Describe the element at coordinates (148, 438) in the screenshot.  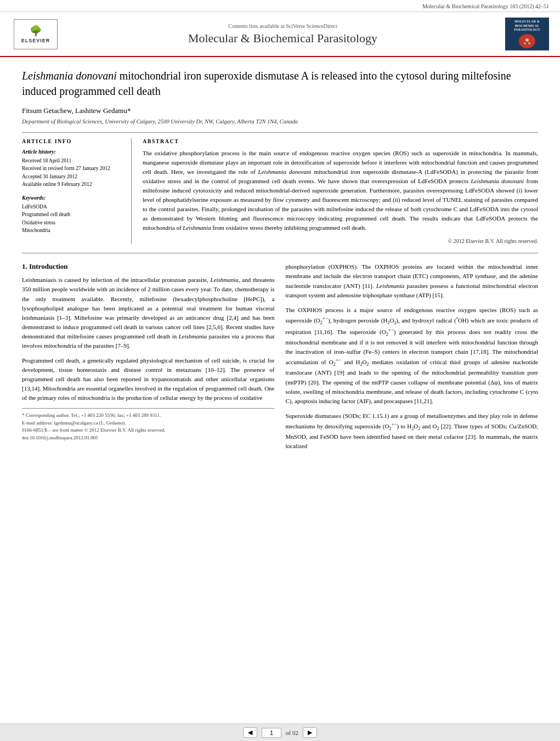
I see `footnote-doi: doi:10.1016/j.molbiopara.2012.01.005` at that location.